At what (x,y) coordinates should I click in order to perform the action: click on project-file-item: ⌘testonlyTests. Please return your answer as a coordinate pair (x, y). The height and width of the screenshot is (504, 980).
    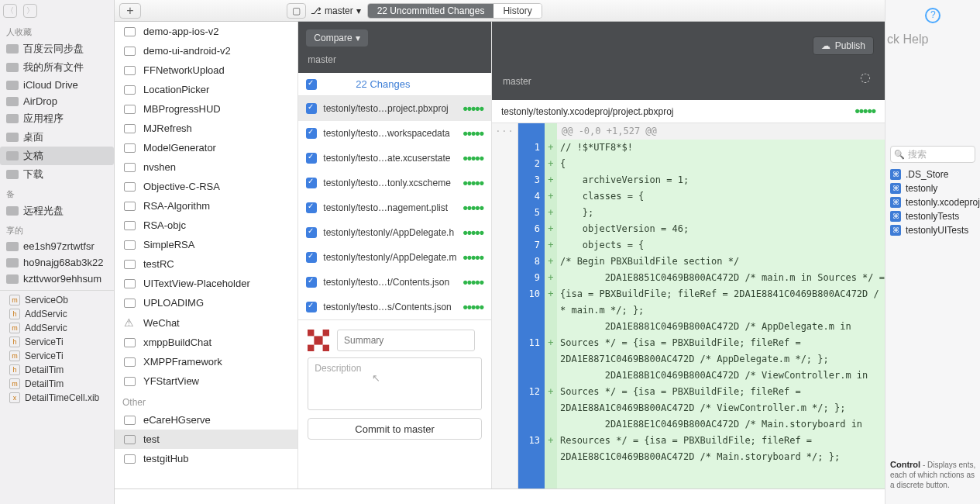
    Looking at the image, I should click on (933, 216).